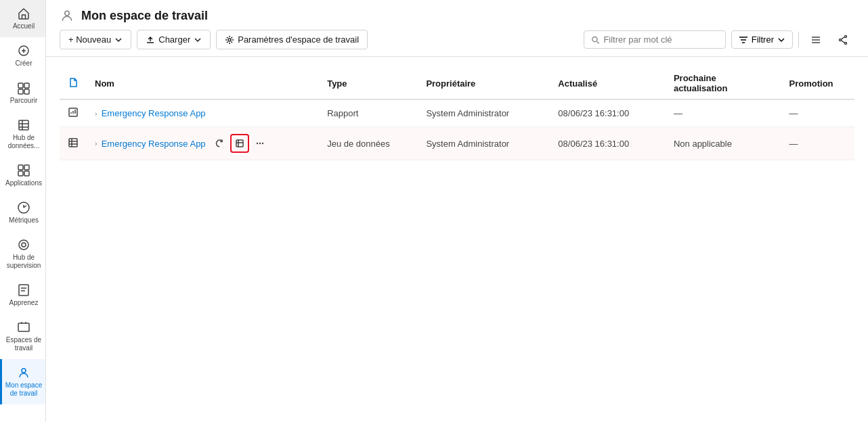 The height and width of the screenshot is (422, 868). Describe the element at coordinates (96, 114) in the screenshot. I see `row1-expand-arrow: ›` at that location.